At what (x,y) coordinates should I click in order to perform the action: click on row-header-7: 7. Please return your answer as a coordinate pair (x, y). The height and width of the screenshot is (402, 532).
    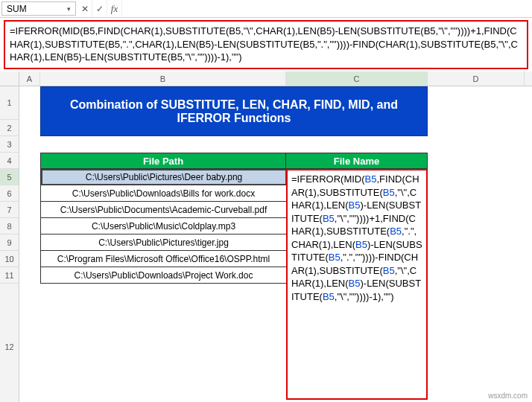
    Looking at the image, I should click on (10, 210).